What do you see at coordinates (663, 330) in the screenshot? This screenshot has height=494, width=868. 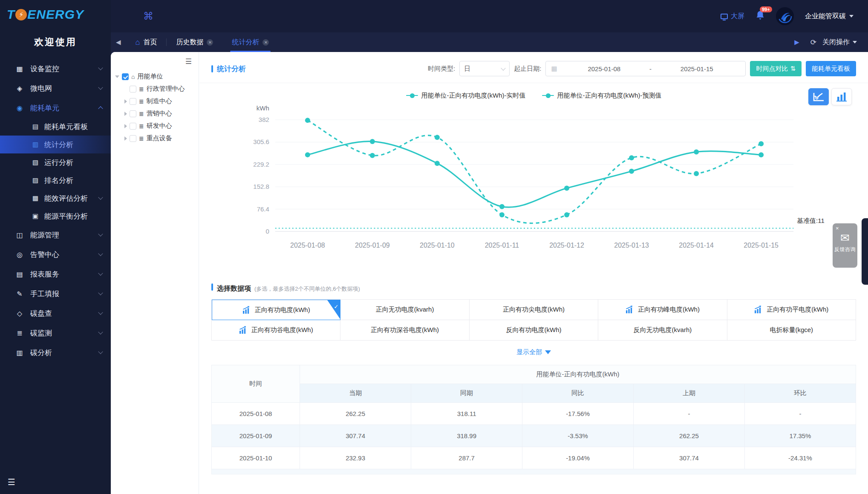 I see `data-item-reverse-reactive: 反向无功电度(kvarh)` at bounding box center [663, 330].